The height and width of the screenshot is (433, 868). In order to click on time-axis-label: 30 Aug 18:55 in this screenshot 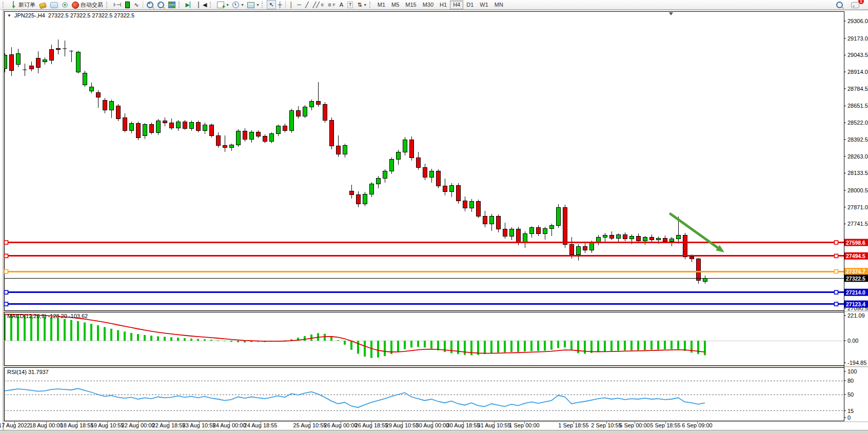, I will do `click(464, 425)`.